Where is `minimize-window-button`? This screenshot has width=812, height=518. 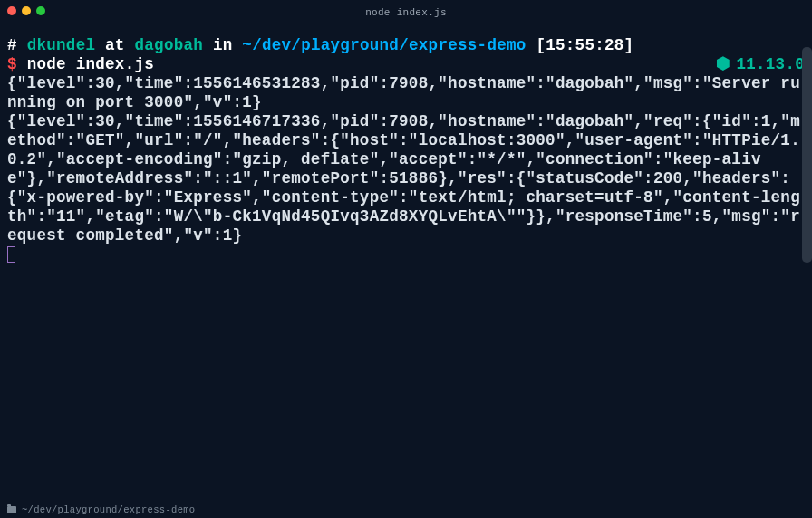
minimize-window-button is located at coordinates (26, 11).